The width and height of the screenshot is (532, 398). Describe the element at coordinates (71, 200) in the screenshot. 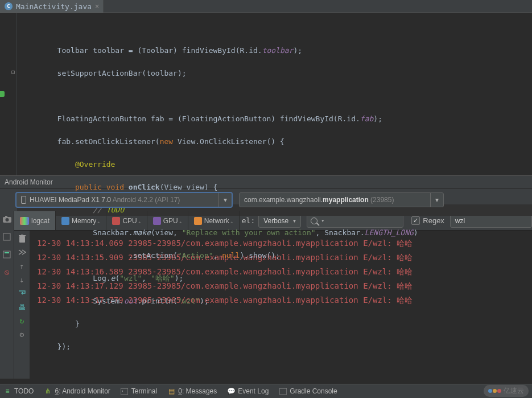

I see `device-name: HUAWEI MediaPad X1 7.0` at that location.